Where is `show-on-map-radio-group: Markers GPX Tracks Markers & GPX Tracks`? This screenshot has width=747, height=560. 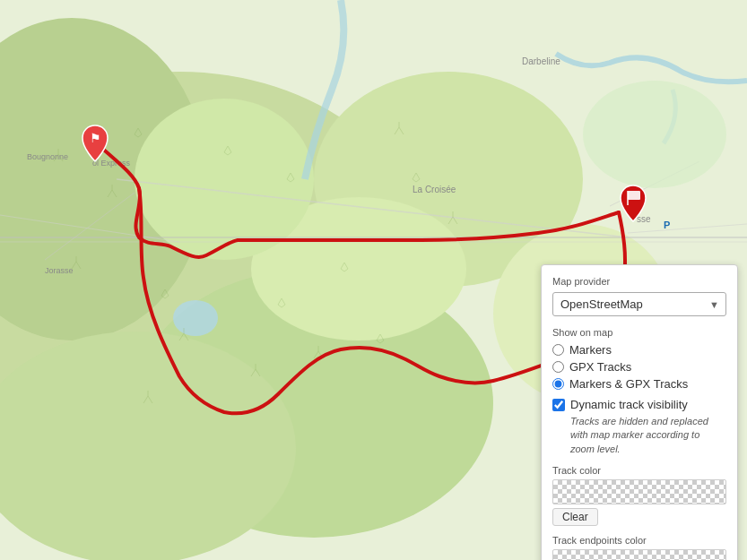 show-on-map-radio-group: Markers GPX Tracks Markers & GPX Tracks is located at coordinates (639, 367).